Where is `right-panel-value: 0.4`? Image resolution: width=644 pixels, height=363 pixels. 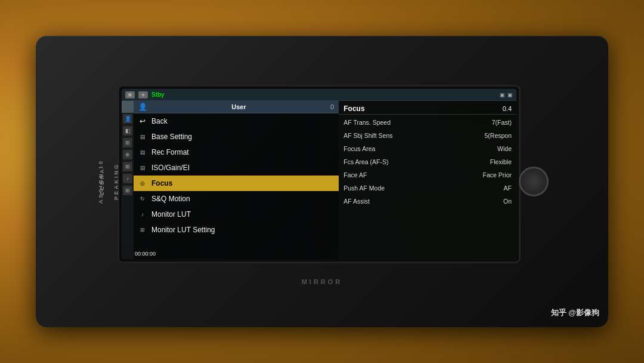 right-panel-value: 0.4 is located at coordinates (507, 109).